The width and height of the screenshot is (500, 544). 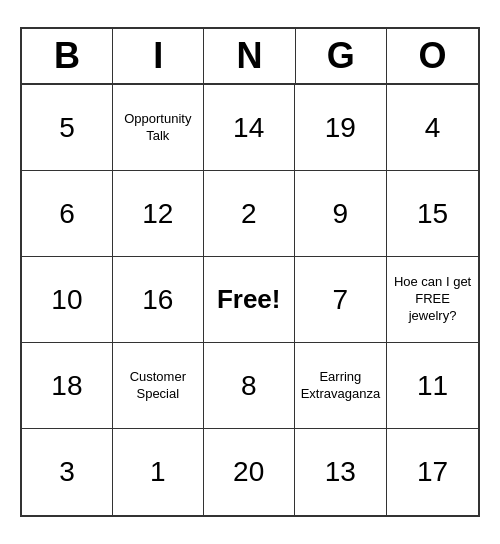 I want to click on bingo-cell: Free!, so click(x=250, y=300).